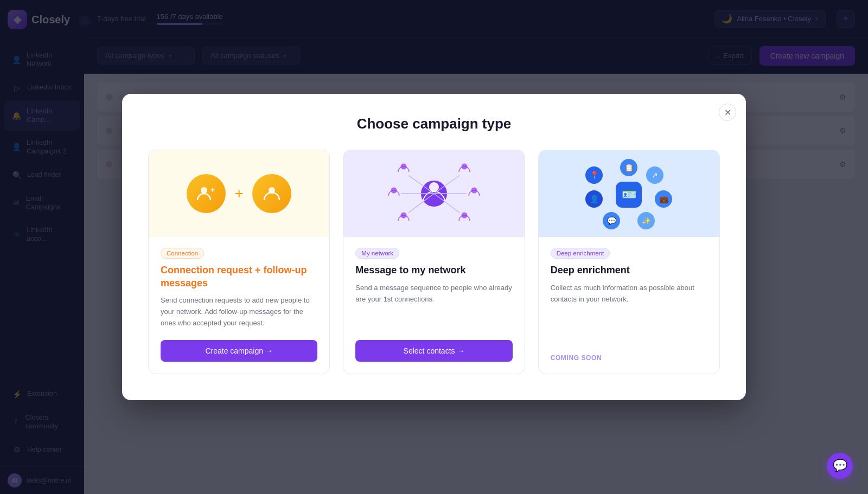 The height and width of the screenshot is (494, 868). What do you see at coordinates (629, 310) in the screenshot?
I see `enrichment-card-desc: Collect as much information as possible …` at bounding box center [629, 310].